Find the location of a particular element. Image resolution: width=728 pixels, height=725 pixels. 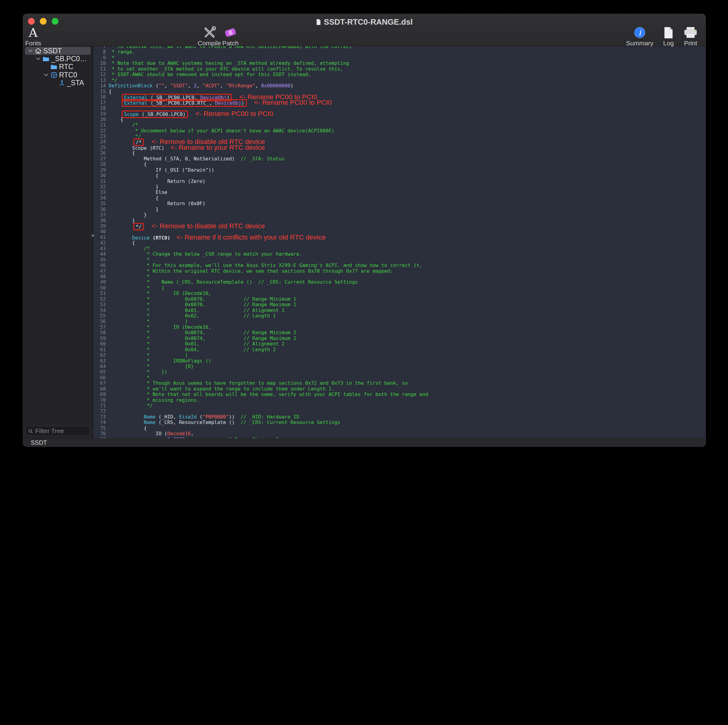

summary-button: i Summary is located at coordinates (640, 36).